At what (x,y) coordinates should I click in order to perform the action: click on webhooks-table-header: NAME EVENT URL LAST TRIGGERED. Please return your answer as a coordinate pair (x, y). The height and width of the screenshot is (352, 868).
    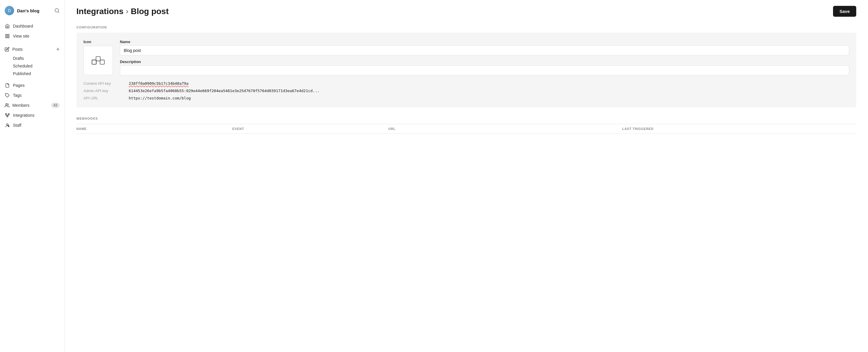
    Looking at the image, I should click on (466, 129).